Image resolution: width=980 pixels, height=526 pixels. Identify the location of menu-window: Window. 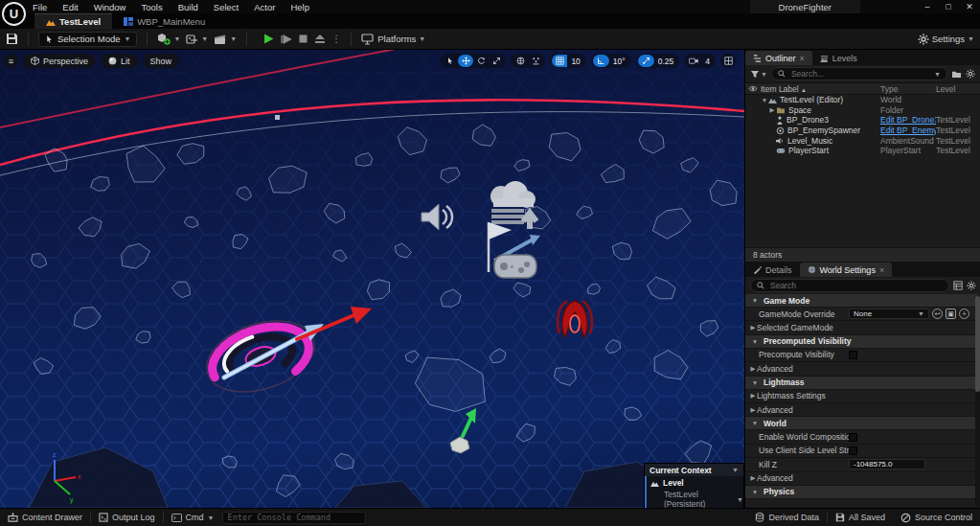
(110, 8).